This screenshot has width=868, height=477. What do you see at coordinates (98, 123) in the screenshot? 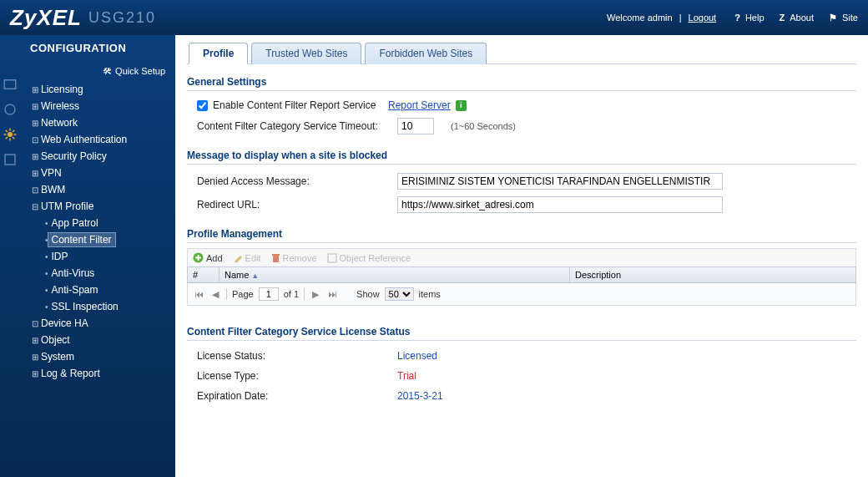
I see `nav-item-network: ⊞Network` at bounding box center [98, 123].